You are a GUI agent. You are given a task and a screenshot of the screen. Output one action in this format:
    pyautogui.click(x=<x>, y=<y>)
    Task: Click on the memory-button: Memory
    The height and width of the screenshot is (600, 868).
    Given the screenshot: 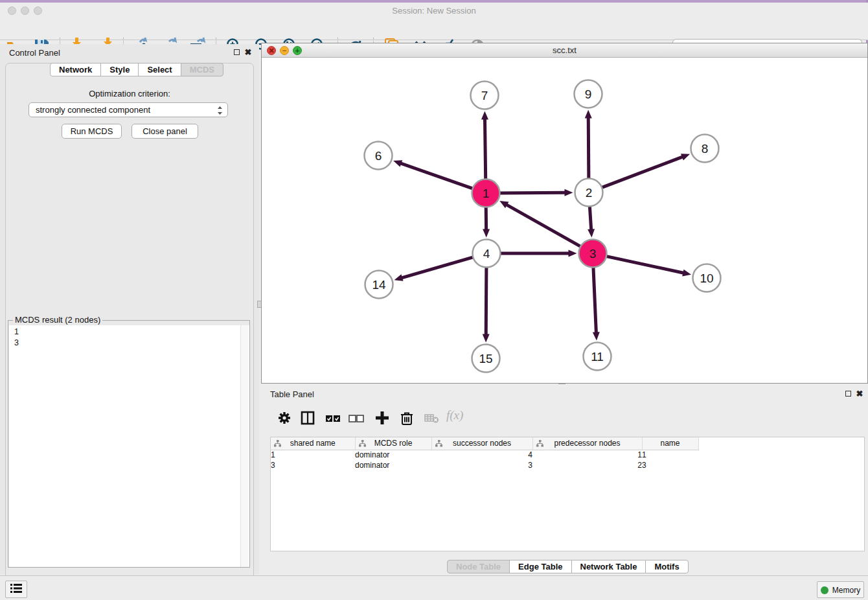 What is the action you would take?
    pyautogui.click(x=841, y=590)
    